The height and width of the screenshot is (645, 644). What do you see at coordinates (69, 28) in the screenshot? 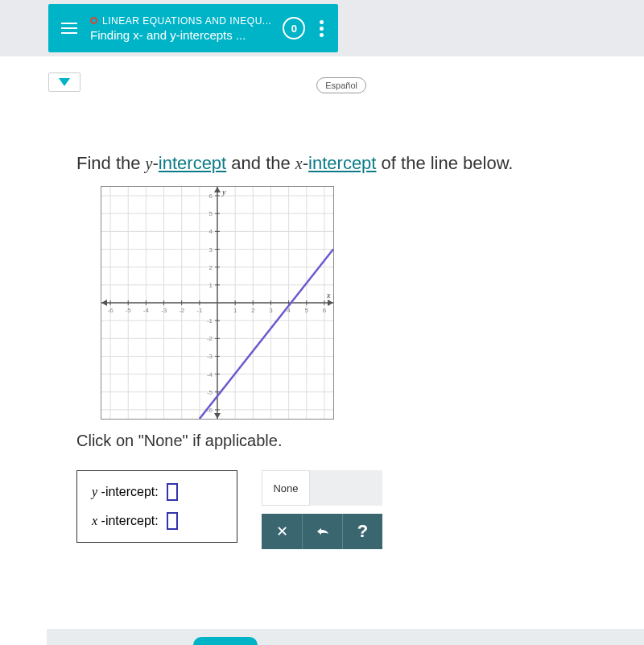
I see `menu-icon` at bounding box center [69, 28].